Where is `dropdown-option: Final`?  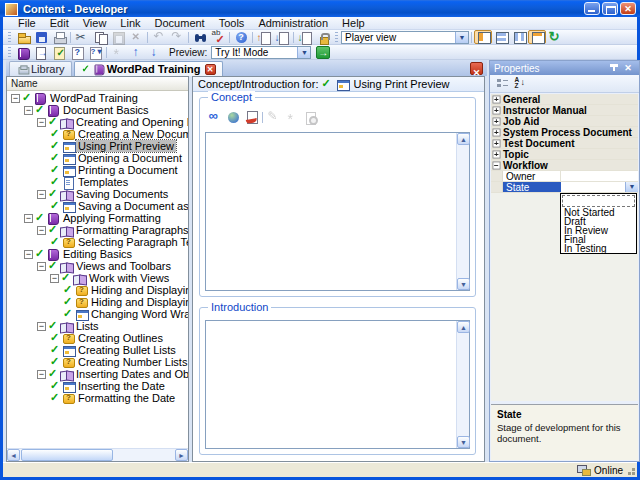 dropdown-option: Final is located at coordinates (598, 240).